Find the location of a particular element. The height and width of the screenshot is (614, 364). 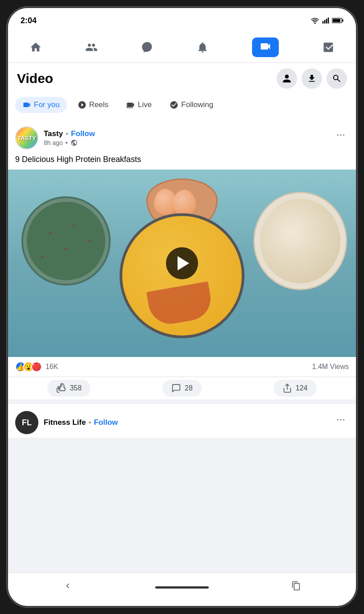

download-icon is located at coordinates (312, 79).